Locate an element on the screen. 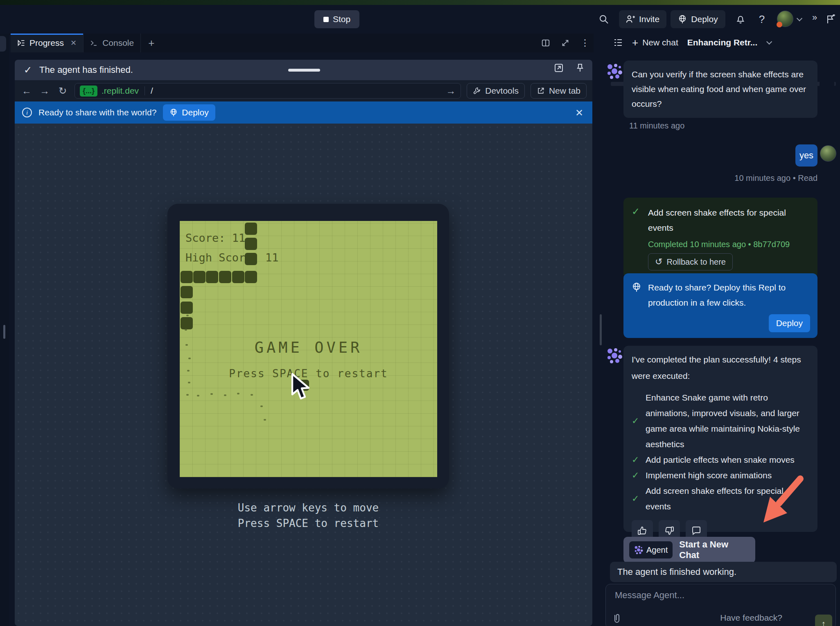  refresh-icon: ↻ is located at coordinates (63, 91).